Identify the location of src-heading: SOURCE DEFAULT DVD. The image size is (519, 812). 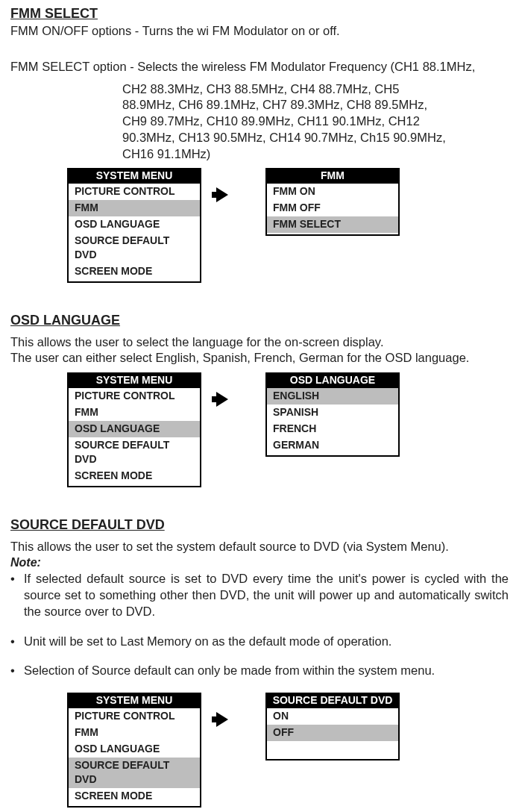
(260, 525).